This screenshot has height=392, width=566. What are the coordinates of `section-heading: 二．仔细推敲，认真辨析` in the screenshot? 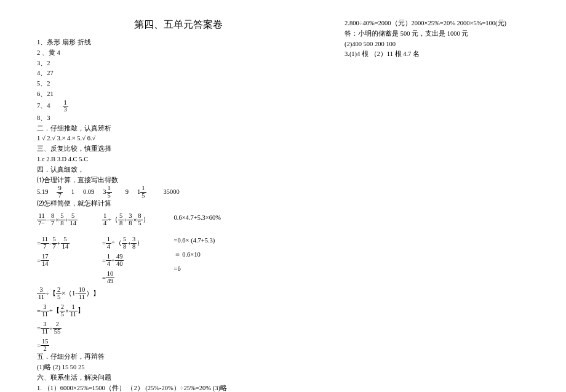 It's located at (178, 129).